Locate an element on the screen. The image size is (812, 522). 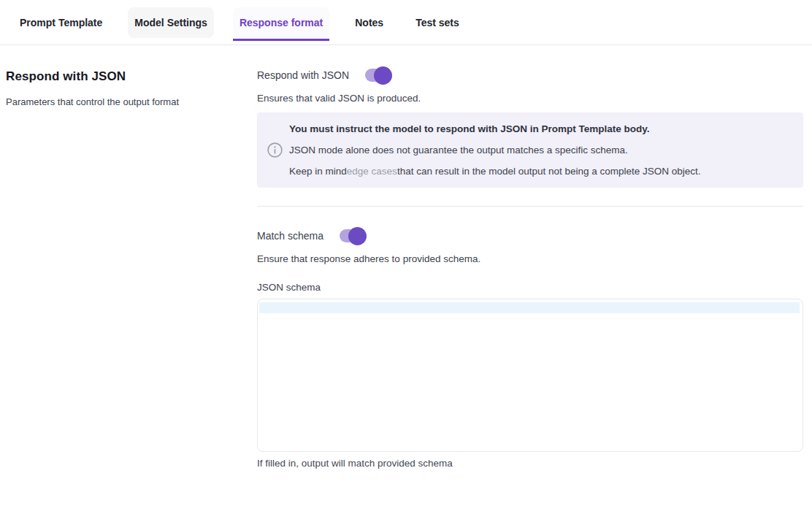
alert-line-1: You must instruct the model to respond w… is located at coordinates (495, 128).